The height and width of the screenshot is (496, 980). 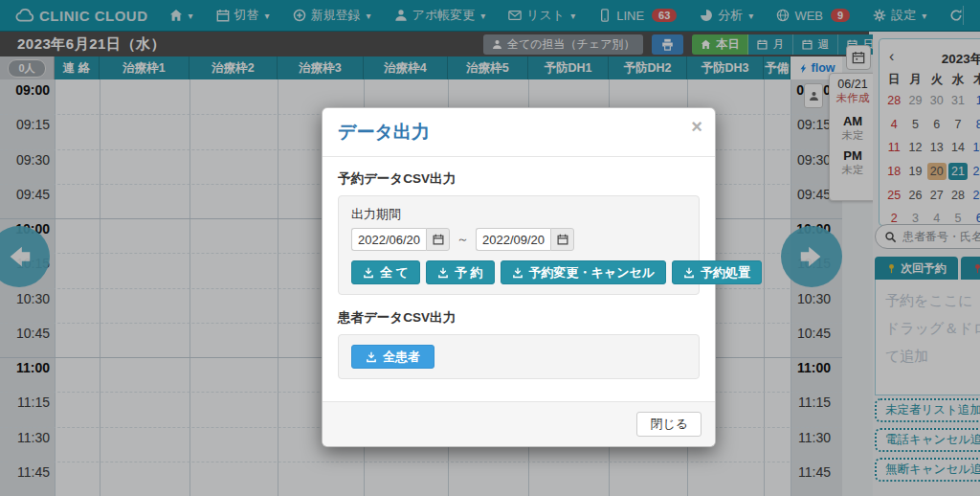 What do you see at coordinates (519, 318) in the screenshot?
I see `patient-csv-section-label: 患者データCSV出力` at bounding box center [519, 318].